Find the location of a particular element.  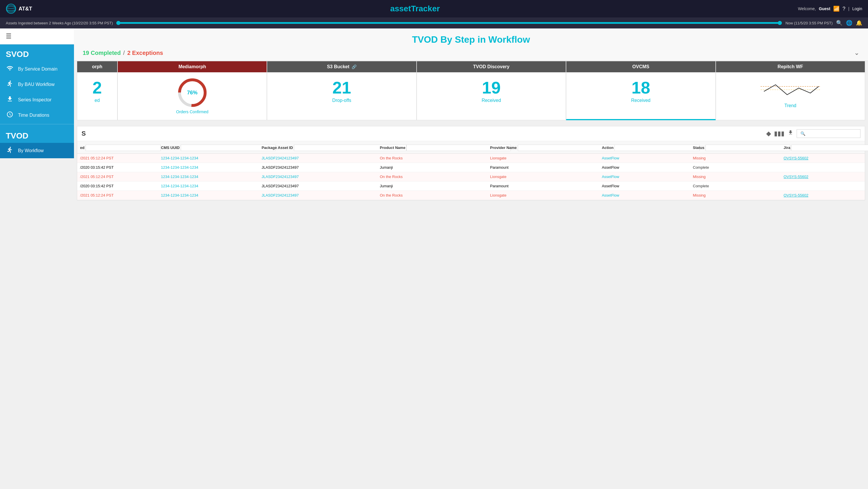

ovcms-header: OVCMS is located at coordinates (641, 67).